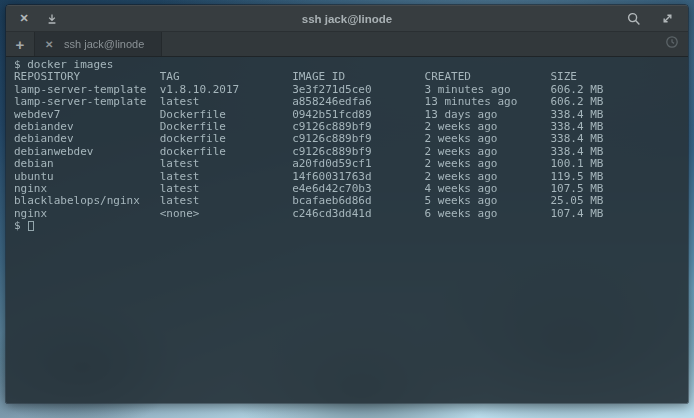 The image size is (694, 418). I want to click on table-row: nginx <none> c246cd3dd41d 6 weeks ago 10…, so click(351, 214).